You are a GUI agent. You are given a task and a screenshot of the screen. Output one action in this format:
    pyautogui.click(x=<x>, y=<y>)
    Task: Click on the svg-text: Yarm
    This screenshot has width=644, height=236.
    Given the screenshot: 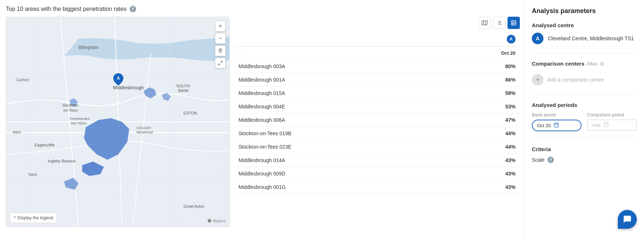 What is the action you would take?
    pyautogui.click(x=33, y=174)
    